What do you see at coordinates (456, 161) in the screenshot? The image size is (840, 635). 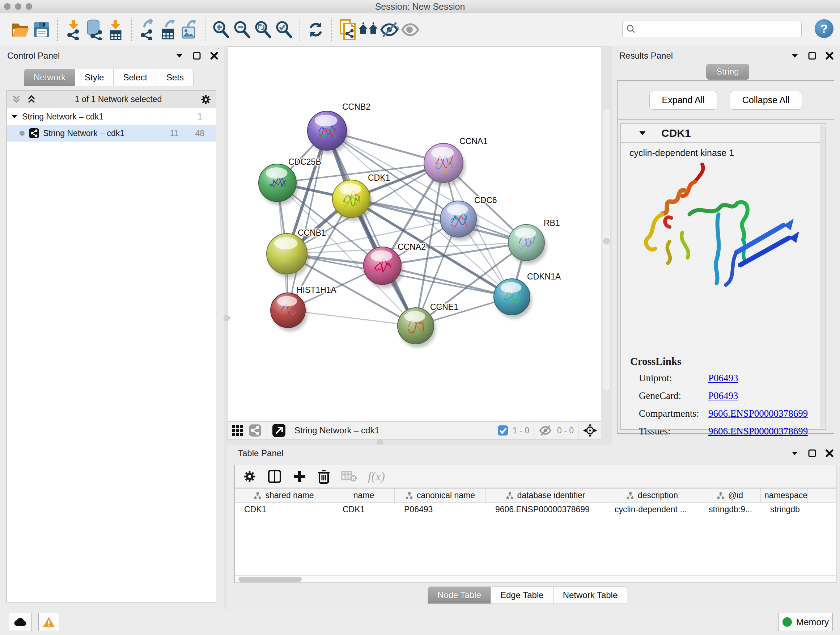 I see `network-node-ccna1: CCNA1` at bounding box center [456, 161].